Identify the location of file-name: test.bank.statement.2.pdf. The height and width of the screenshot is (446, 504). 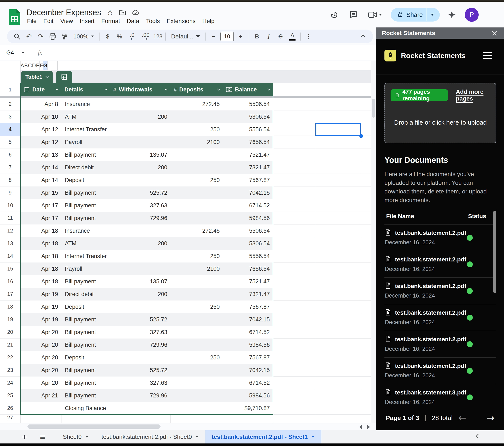
(431, 233).